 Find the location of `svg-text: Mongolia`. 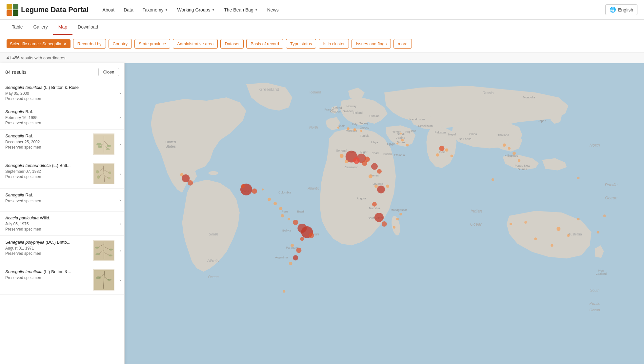

svg-text: Mongolia is located at coordinates (529, 97).